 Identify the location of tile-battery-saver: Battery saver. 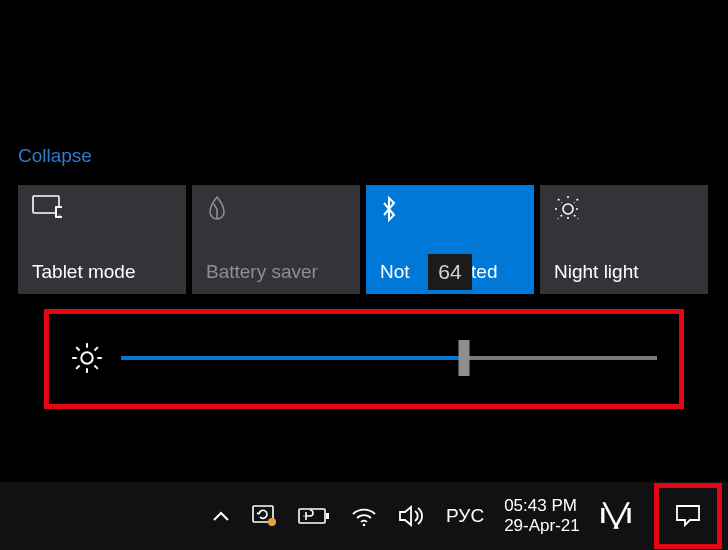
(276, 240).